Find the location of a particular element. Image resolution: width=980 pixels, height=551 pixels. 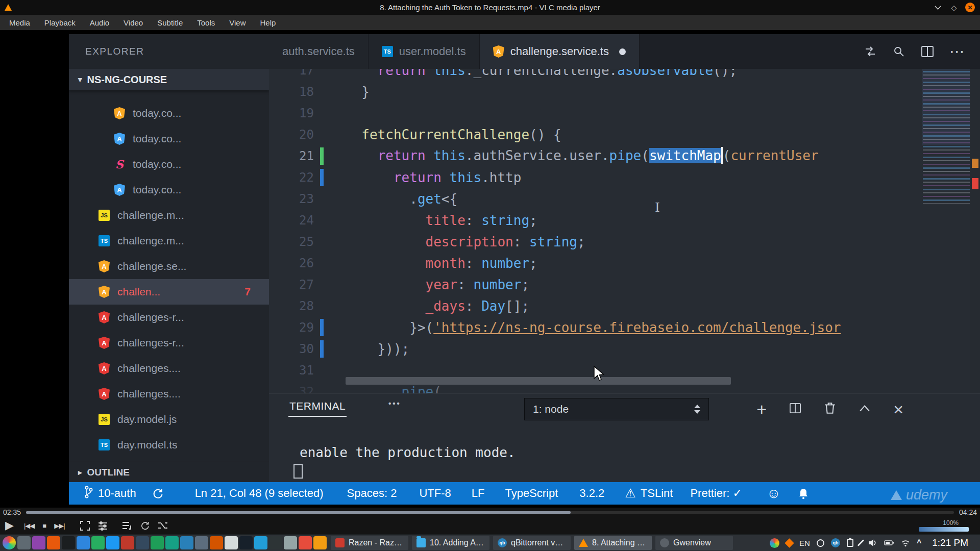

network-icon is located at coordinates (905, 543).